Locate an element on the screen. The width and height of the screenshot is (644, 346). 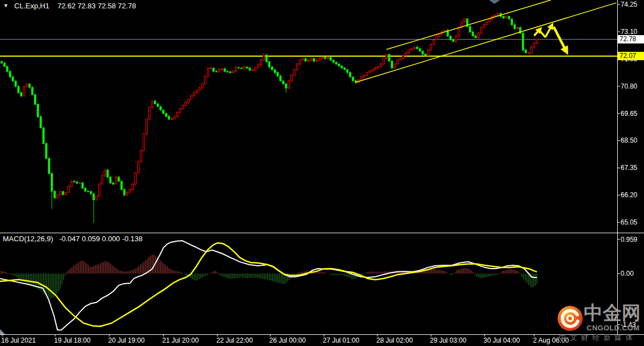
cngold-logo-icon is located at coordinates (570, 319).